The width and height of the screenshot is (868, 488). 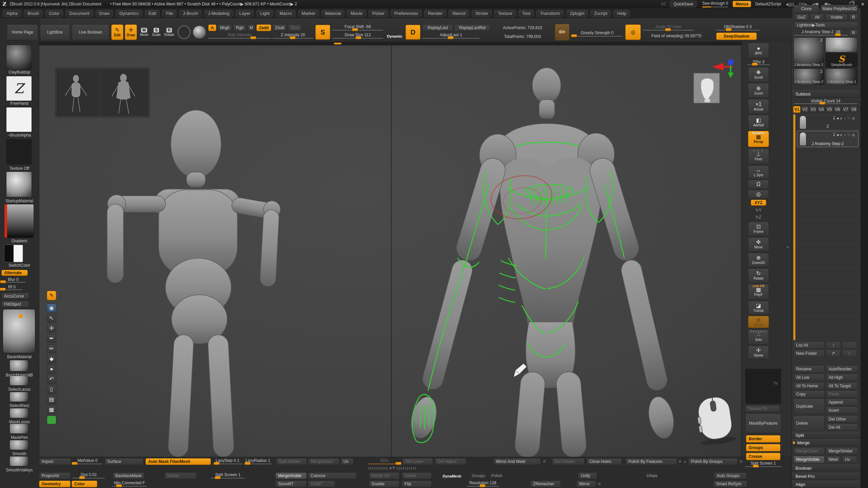 I want to click on rgb-toggle: Rgb, so click(x=240, y=28).